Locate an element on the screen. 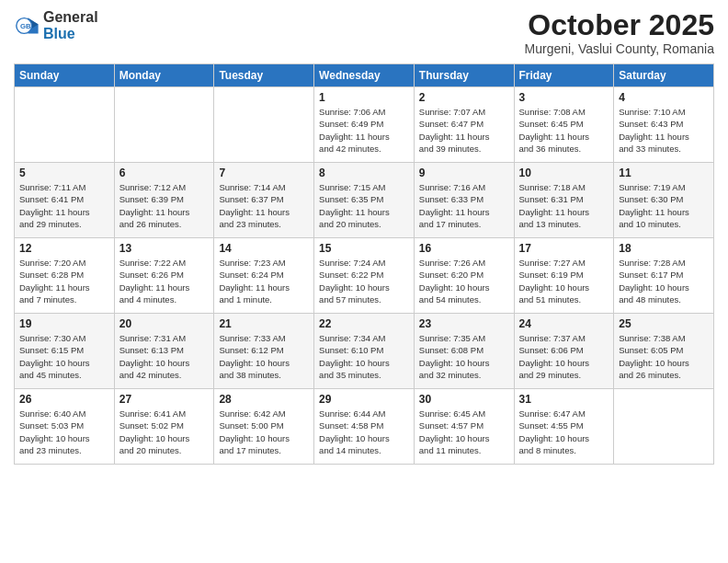 This screenshot has height=563, width=728. table-row: 11Sunrise: 7:19 AM Sunset: 6:30 PM Dayli… is located at coordinates (664, 201).